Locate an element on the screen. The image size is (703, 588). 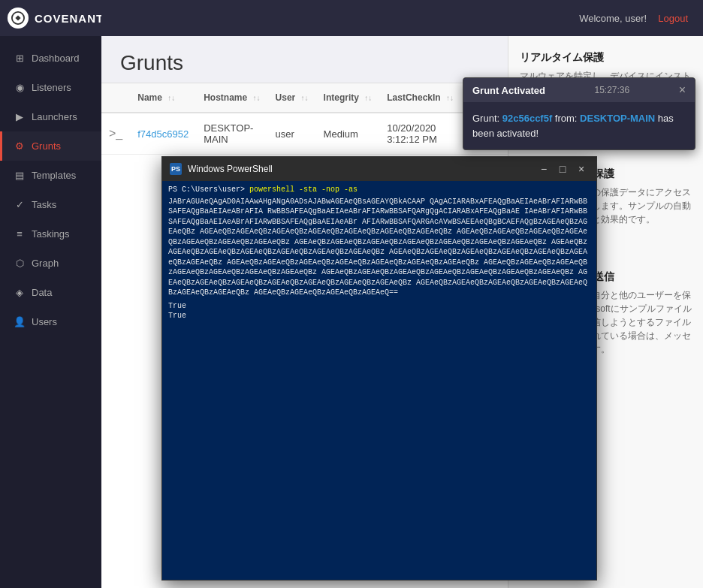
page-title-bar: Grunts is located at coordinates (305, 60).